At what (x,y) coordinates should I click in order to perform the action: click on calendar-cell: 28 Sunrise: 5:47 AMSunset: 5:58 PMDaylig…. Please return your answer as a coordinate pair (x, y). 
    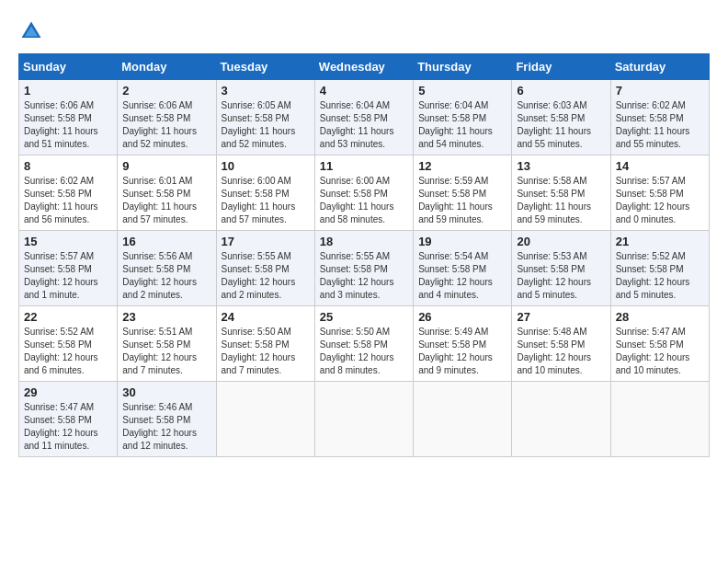
    Looking at the image, I should click on (660, 344).